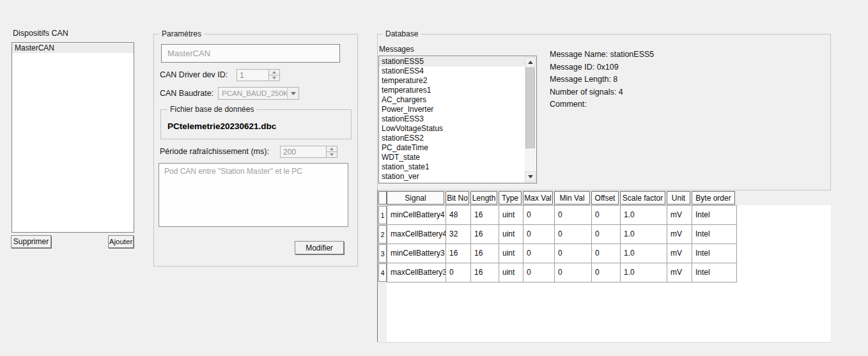 This screenshot has width=868, height=356. I want to click on column-header-offset: Offset, so click(605, 198).